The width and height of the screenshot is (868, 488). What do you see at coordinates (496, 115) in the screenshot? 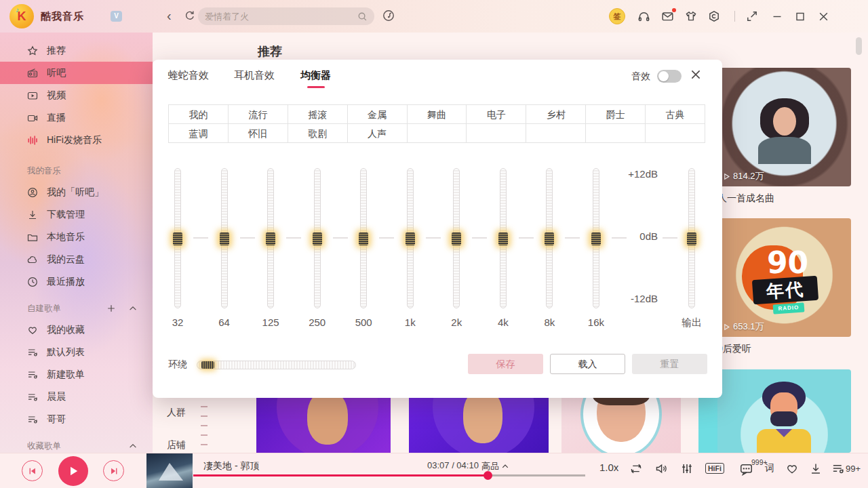
I see `eq-preset-button: 电子` at bounding box center [496, 115].